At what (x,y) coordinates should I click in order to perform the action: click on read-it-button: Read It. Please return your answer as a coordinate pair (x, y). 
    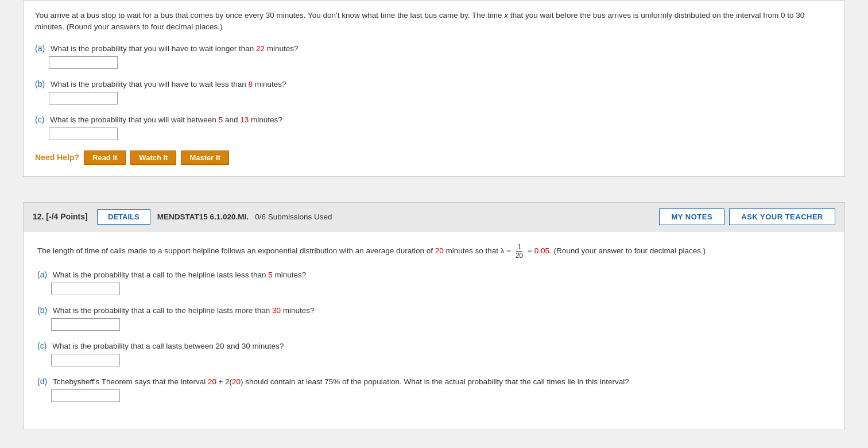
    Looking at the image, I should click on (104, 157).